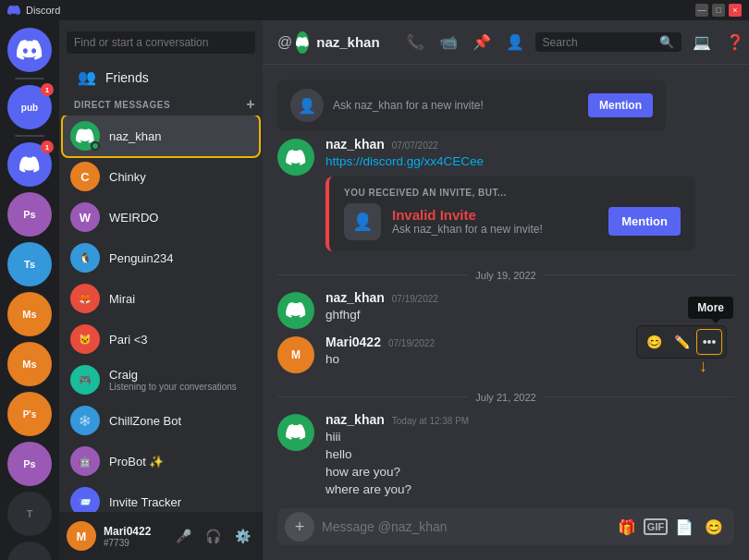 This screenshot has width=749, height=560. Describe the element at coordinates (128, 78) in the screenshot. I see `friends-label: Friends` at that location.